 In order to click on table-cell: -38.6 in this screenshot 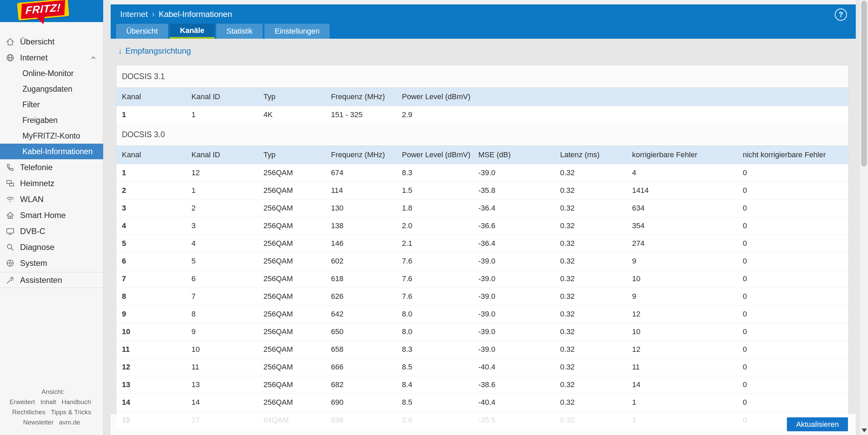, I will do `click(514, 385)`.